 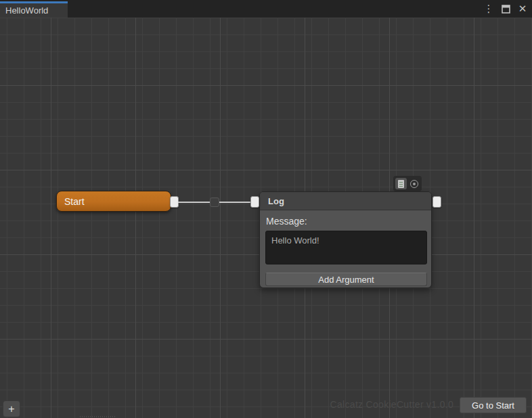 I want to click on message-label: Message:, so click(x=287, y=221).